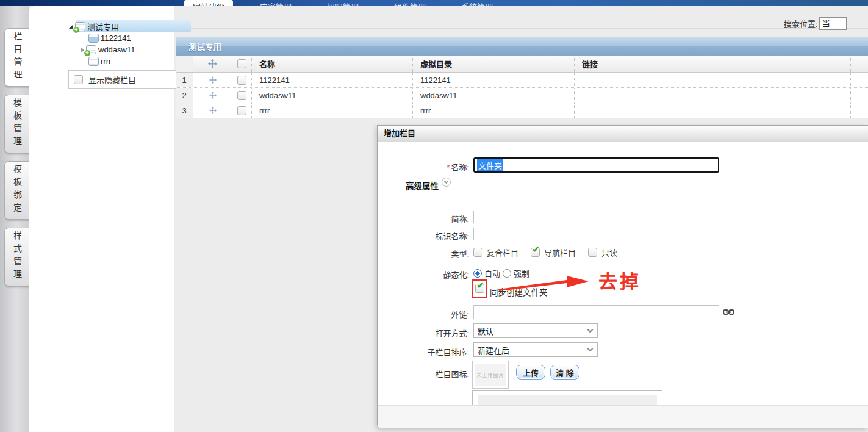 Image resolution: width=868 pixels, height=432 pixels. What do you see at coordinates (434, 3) in the screenshot?
I see `top-nav-bar: 网站建设 内容管理 权限管理 组件管理 系统管理` at bounding box center [434, 3].